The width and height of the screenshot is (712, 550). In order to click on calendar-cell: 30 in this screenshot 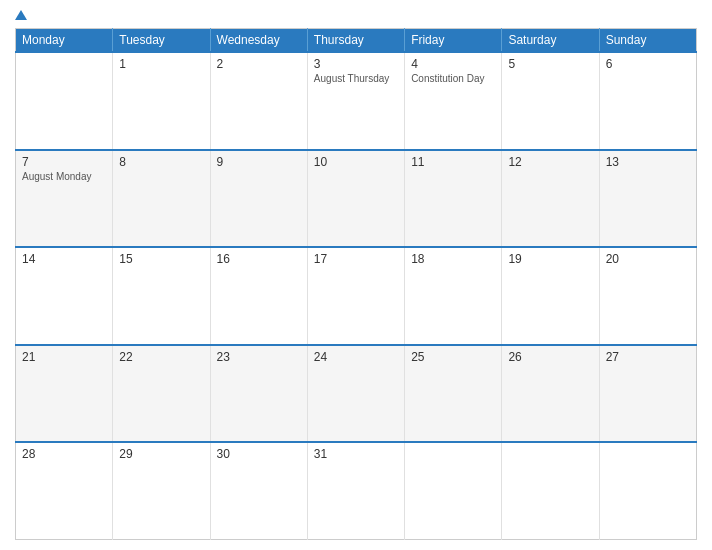, I will do `click(258, 491)`.